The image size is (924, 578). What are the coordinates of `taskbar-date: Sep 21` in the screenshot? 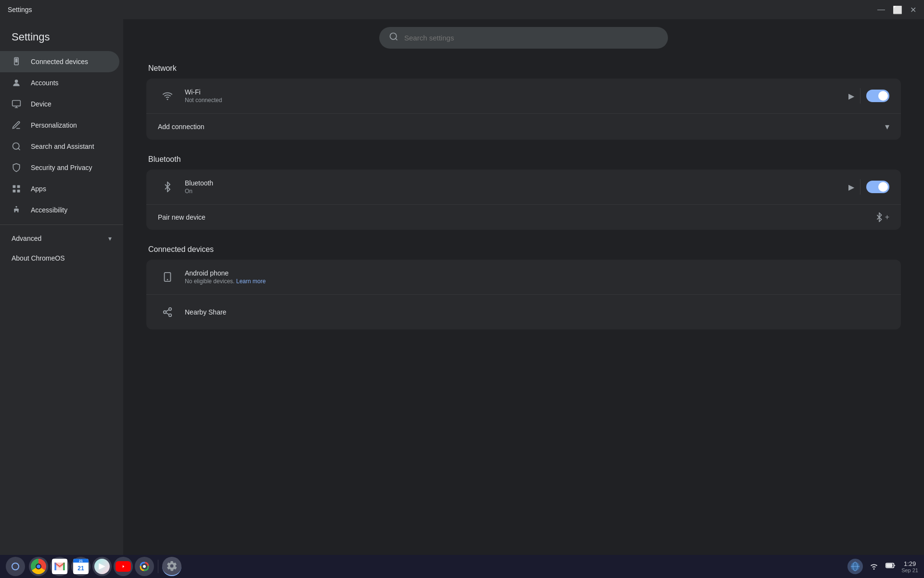 It's located at (910, 570).